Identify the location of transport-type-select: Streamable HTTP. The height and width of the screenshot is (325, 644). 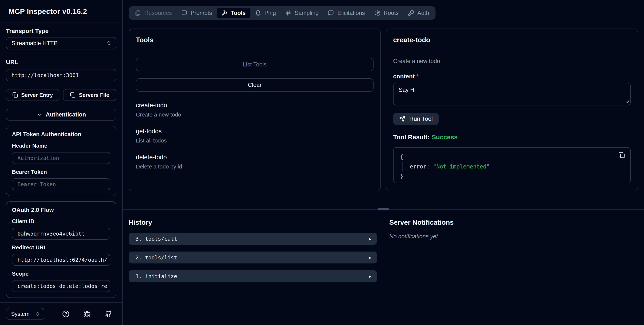
(61, 43).